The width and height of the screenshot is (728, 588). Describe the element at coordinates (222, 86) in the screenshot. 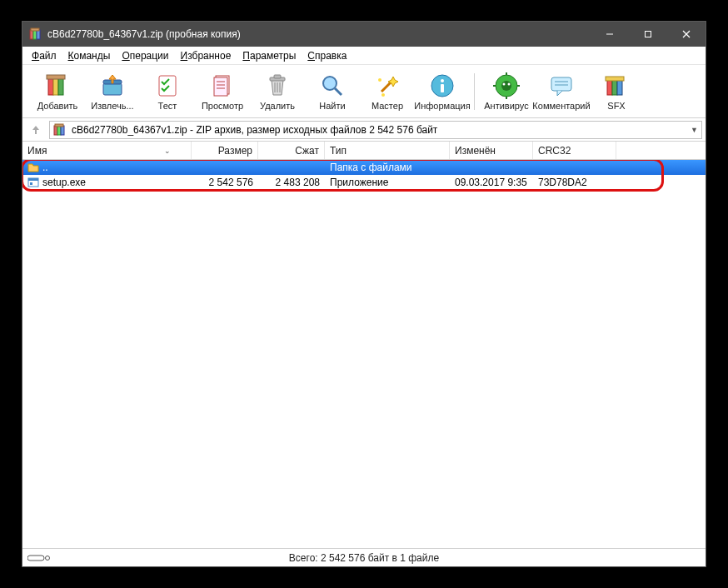

I see `view-icon` at that location.